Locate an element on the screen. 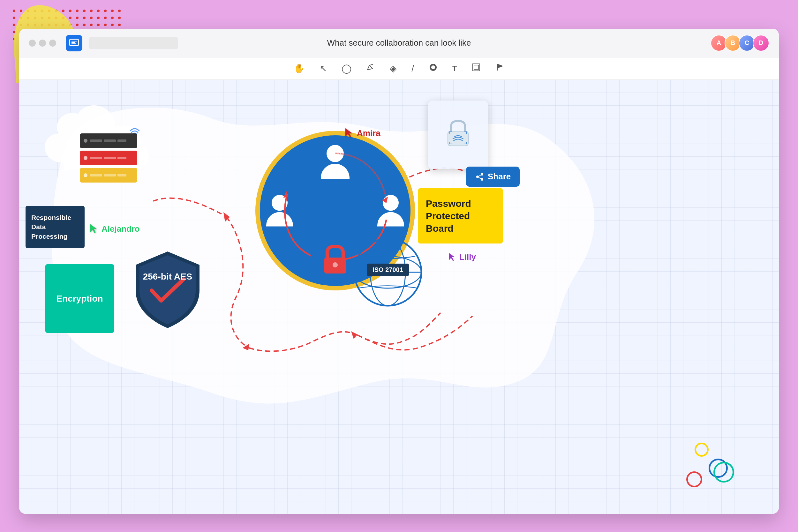 This screenshot has height=532, width=798. server-rack-container is located at coordinates (109, 158).